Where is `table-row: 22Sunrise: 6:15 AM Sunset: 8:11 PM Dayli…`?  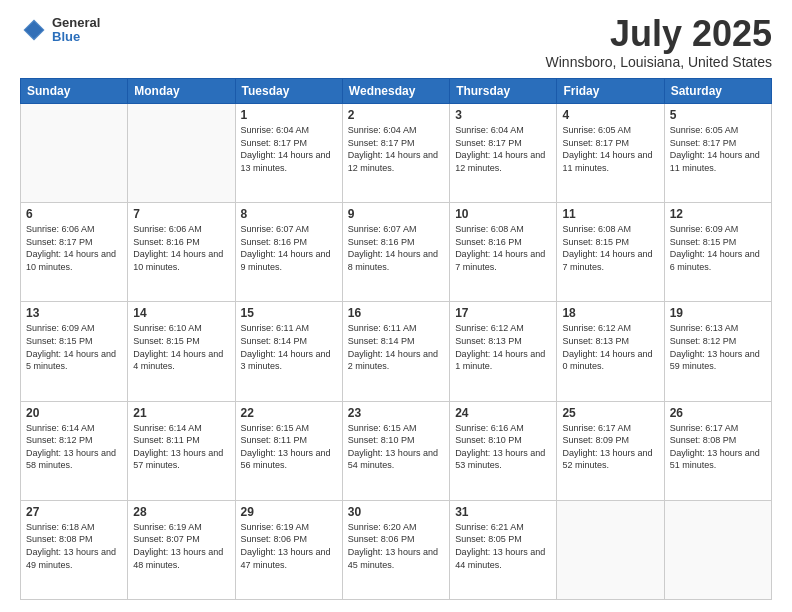
table-row: 22Sunrise: 6:15 AM Sunset: 8:11 PM Dayli… is located at coordinates (288, 450).